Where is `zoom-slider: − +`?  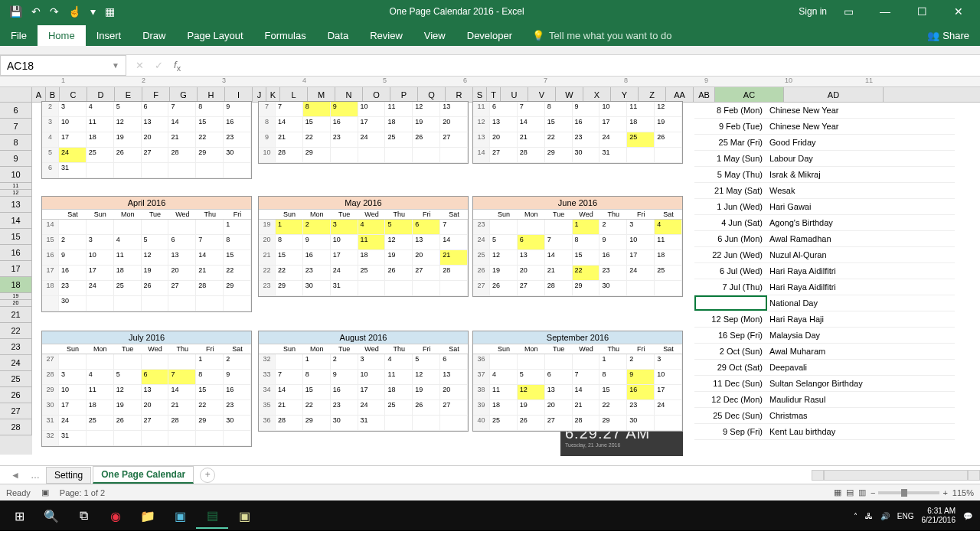
zoom-slider: − + is located at coordinates (910, 493).